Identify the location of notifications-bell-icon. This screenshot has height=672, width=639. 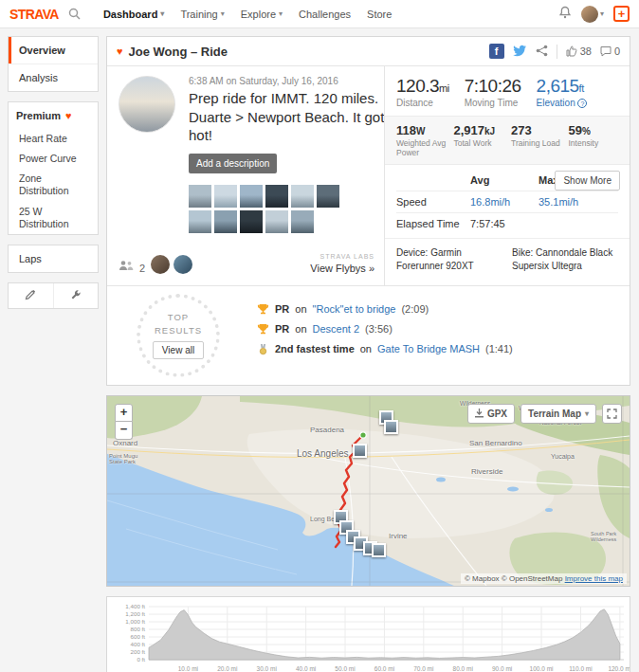
(565, 13).